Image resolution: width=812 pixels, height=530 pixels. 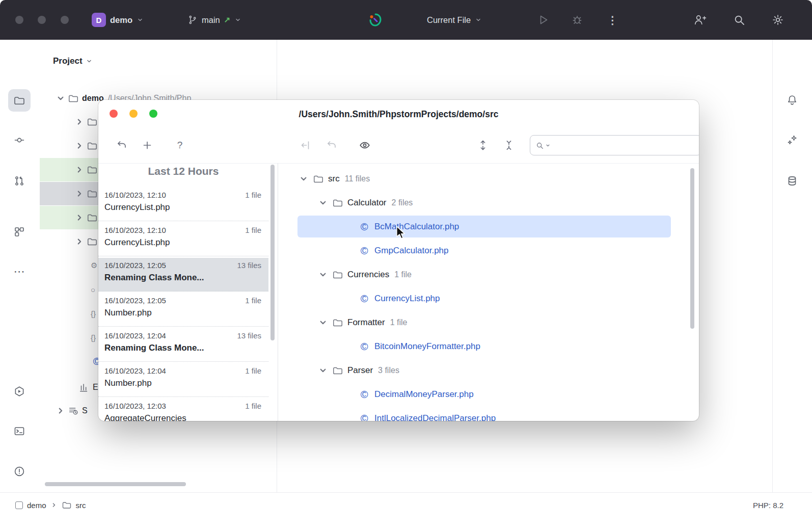 What do you see at coordinates (792, 100) in the screenshot?
I see `tool-notifications` at bounding box center [792, 100].